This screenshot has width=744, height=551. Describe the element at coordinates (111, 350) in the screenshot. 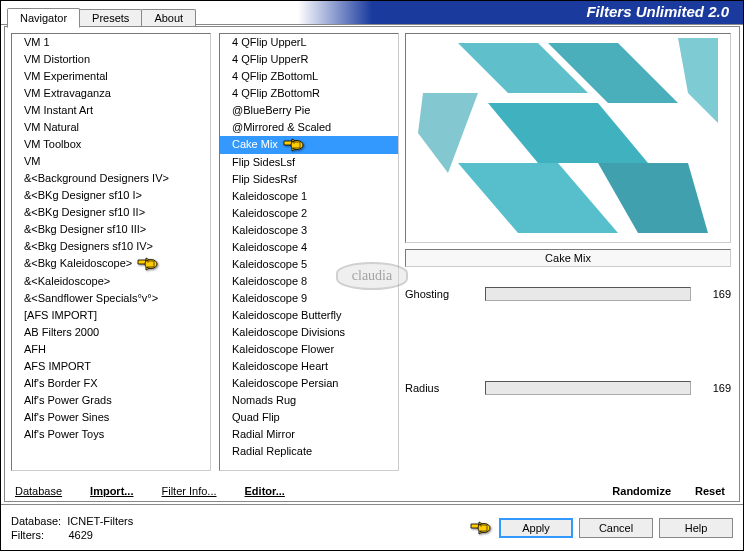

I see `list-item: AFH` at that location.